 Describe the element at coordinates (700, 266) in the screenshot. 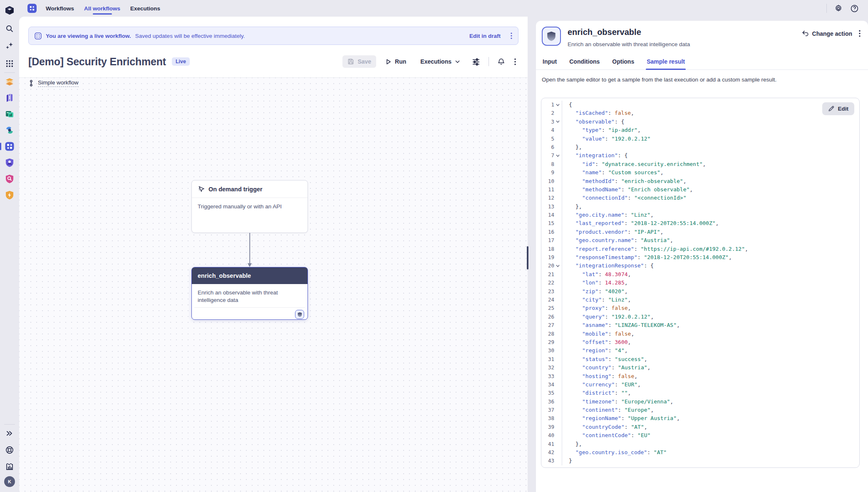

I see `code-line: 20"integrationResponse": {` at that location.